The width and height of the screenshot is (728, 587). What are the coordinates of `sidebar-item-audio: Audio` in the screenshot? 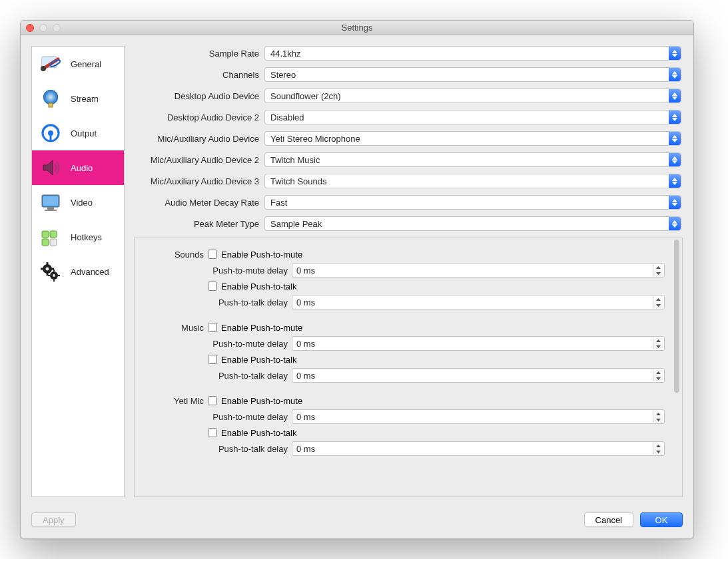 It's located at (78, 168).